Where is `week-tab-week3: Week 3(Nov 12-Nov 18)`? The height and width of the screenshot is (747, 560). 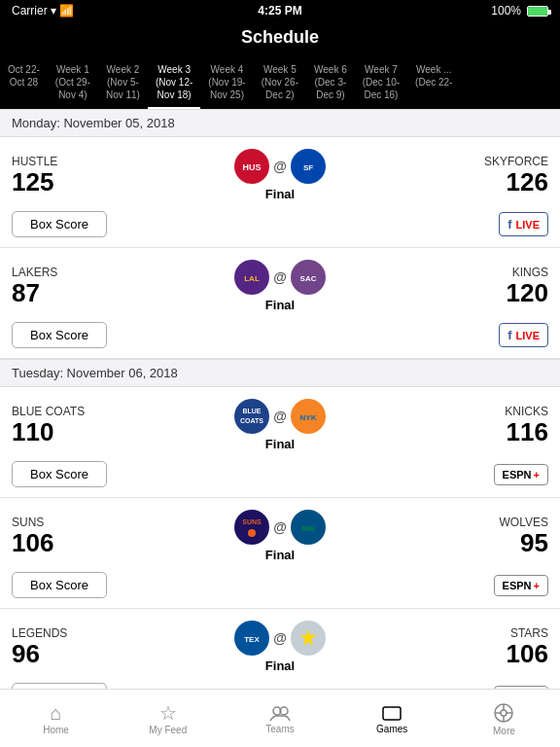
week-tab-week3: Week 3(Nov 12-Nov 18) is located at coordinates (174, 84).